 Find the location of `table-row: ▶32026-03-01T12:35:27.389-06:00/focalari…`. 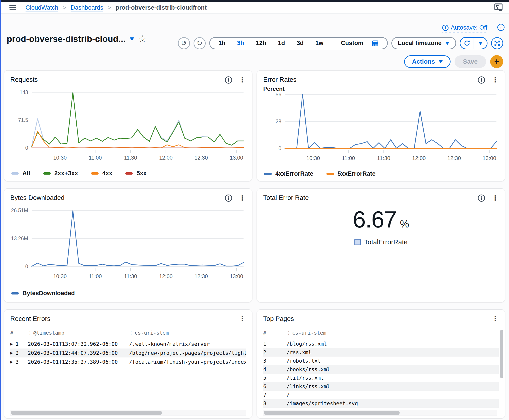

table-row: ▶32026-03-01T12:35:27.389-06:00/focalari… is located at coordinates (128, 362).